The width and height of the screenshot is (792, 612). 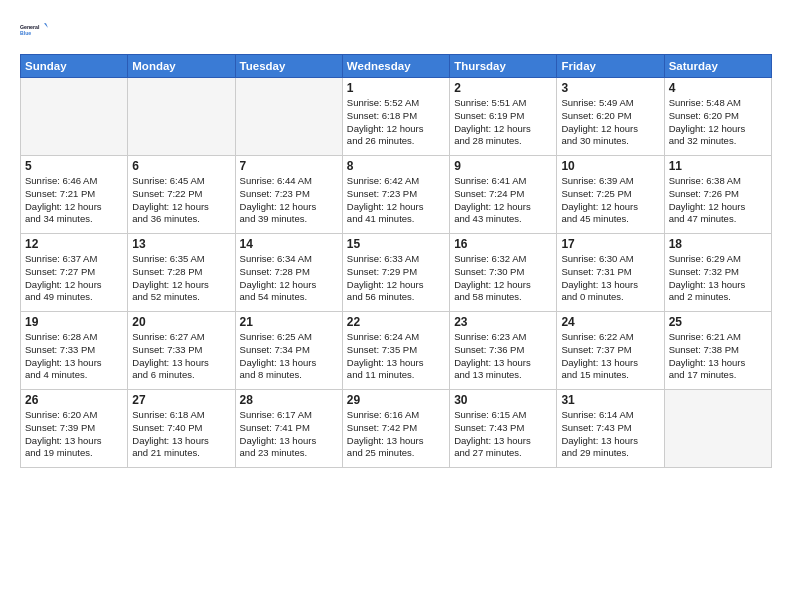 What do you see at coordinates (181, 400) in the screenshot?
I see `day-number: 27` at bounding box center [181, 400].